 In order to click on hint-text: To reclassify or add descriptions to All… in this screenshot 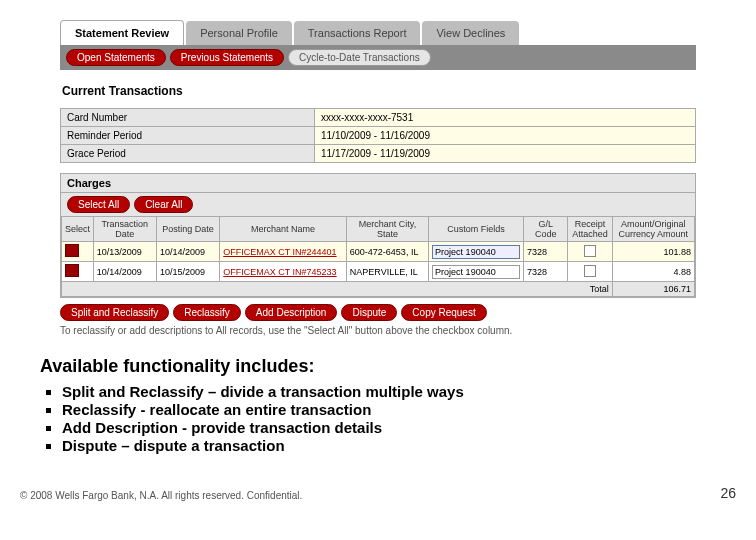, I will do `click(378, 330)`.